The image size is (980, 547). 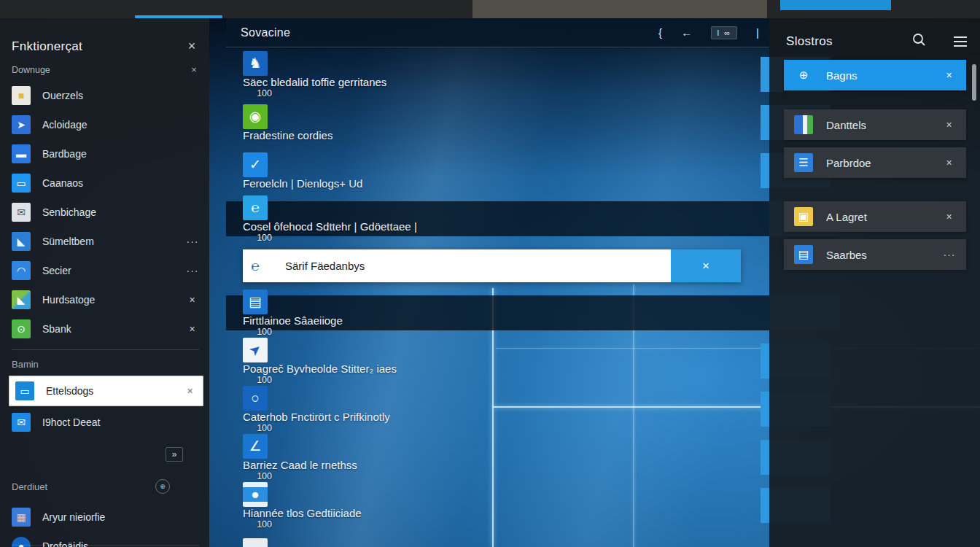 I want to click on app-icon: ▦, so click(x=21, y=517).